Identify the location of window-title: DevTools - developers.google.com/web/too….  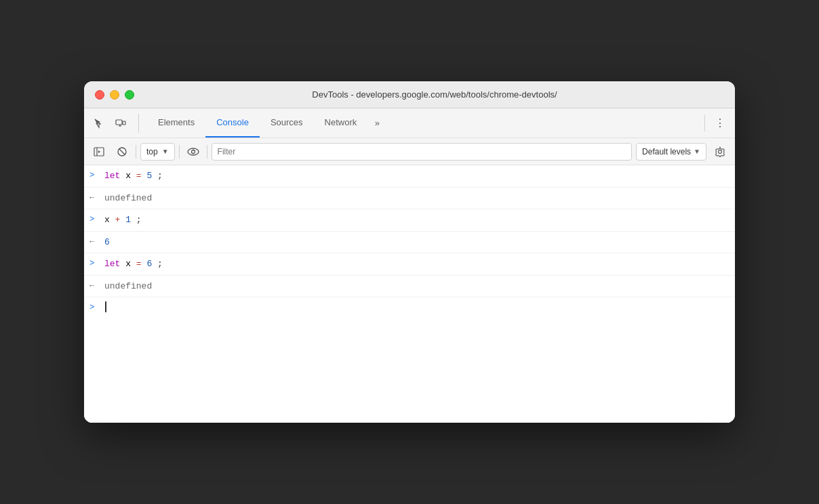
(435, 95).